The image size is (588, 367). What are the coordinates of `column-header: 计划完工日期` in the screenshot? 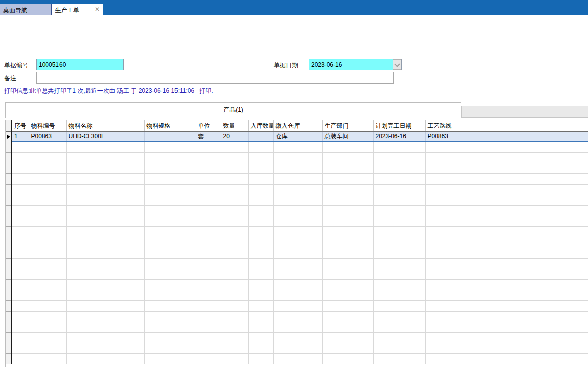 It's located at (399, 126).